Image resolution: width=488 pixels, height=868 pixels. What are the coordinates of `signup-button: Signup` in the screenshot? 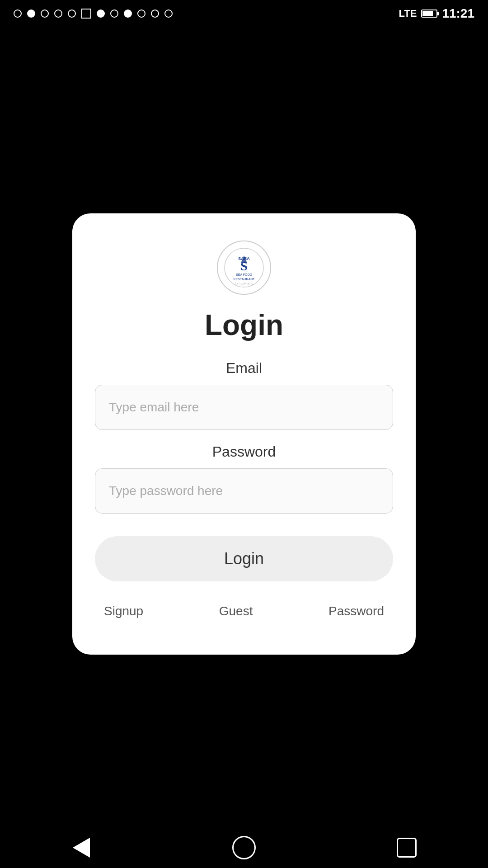 It's located at (124, 611).